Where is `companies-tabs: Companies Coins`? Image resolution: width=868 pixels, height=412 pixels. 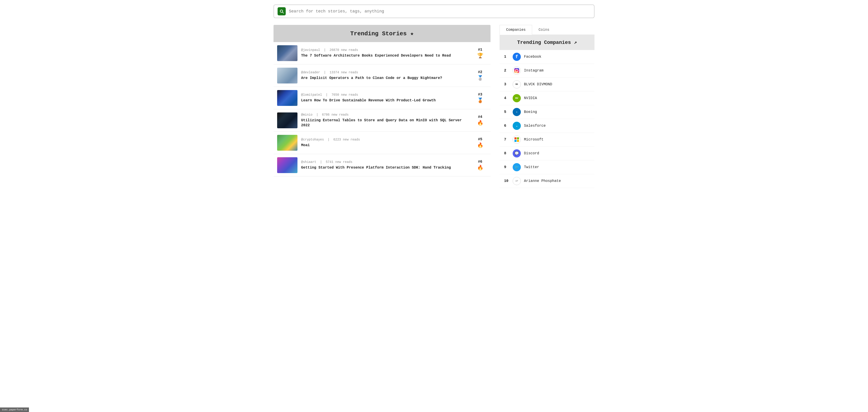
companies-tabs: Companies Coins is located at coordinates (547, 30).